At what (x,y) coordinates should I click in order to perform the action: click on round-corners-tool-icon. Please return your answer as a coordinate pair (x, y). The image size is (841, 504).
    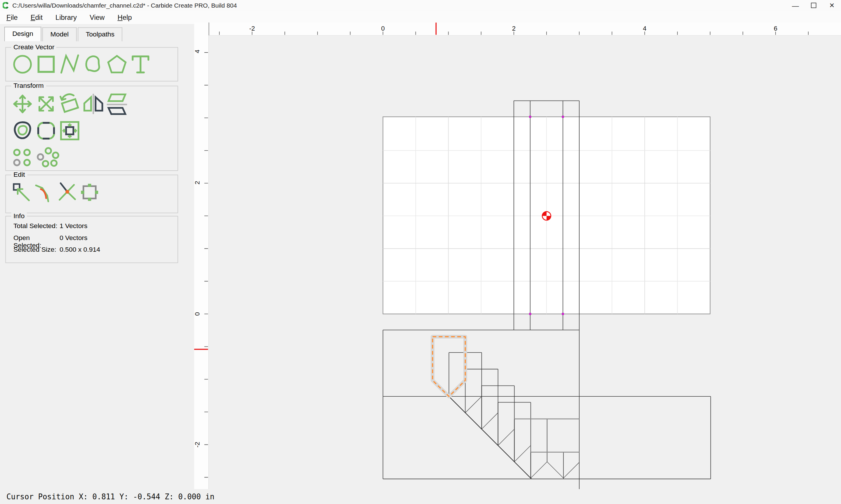
    Looking at the image, I should click on (46, 131).